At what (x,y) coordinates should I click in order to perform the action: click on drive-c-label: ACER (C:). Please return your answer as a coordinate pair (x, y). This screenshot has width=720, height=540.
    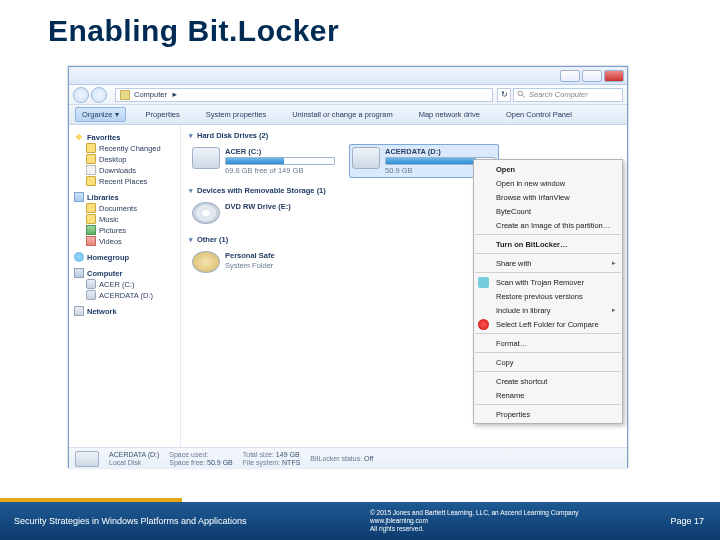
    Looking at the image, I should click on (280, 152).